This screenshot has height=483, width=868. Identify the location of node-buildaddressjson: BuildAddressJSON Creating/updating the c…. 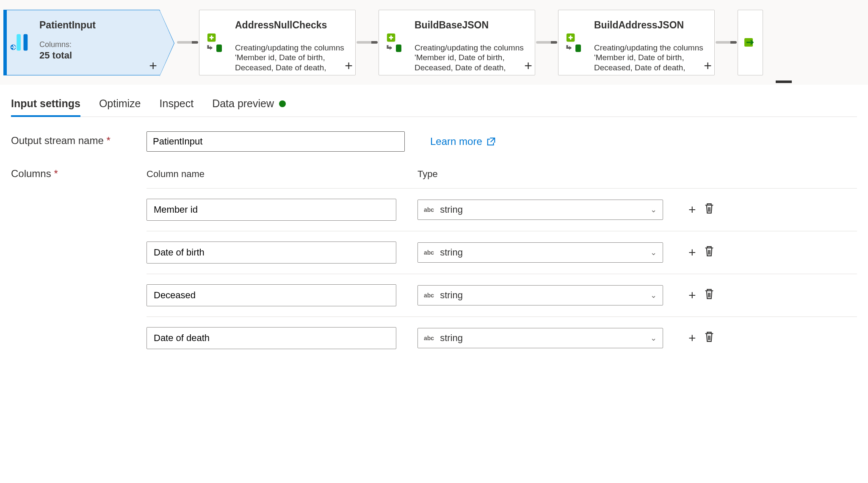
(636, 42).